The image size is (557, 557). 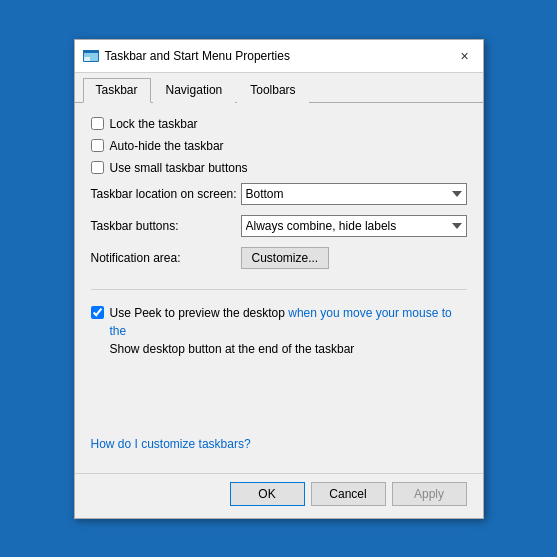 What do you see at coordinates (279, 88) in the screenshot?
I see `tab-bar: Taskbar Navigation Toolbars` at bounding box center [279, 88].